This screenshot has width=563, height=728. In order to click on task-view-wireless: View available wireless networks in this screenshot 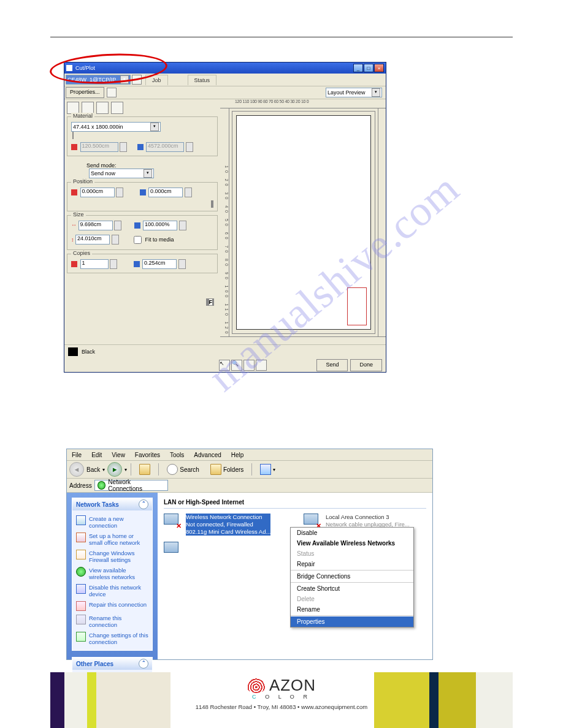, I will do `click(112, 574)`.